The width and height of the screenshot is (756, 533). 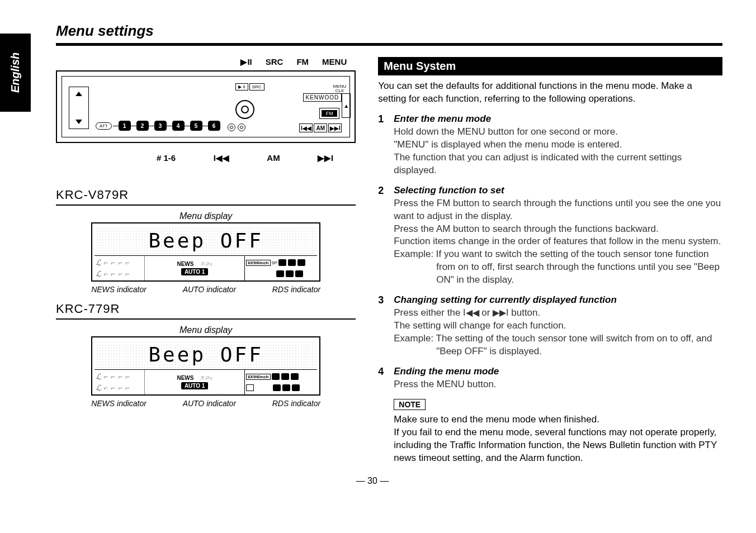 What do you see at coordinates (372, 481) in the screenshot?
I see `page-number: — 30 —` at bounding box center [372, 481].